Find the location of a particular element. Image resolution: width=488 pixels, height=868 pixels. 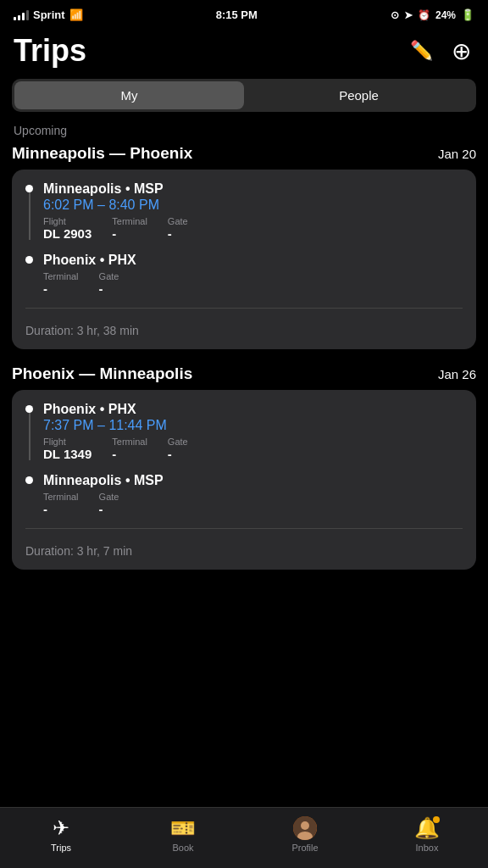

gate-col: Gate - is located at coordinates (178, 229).